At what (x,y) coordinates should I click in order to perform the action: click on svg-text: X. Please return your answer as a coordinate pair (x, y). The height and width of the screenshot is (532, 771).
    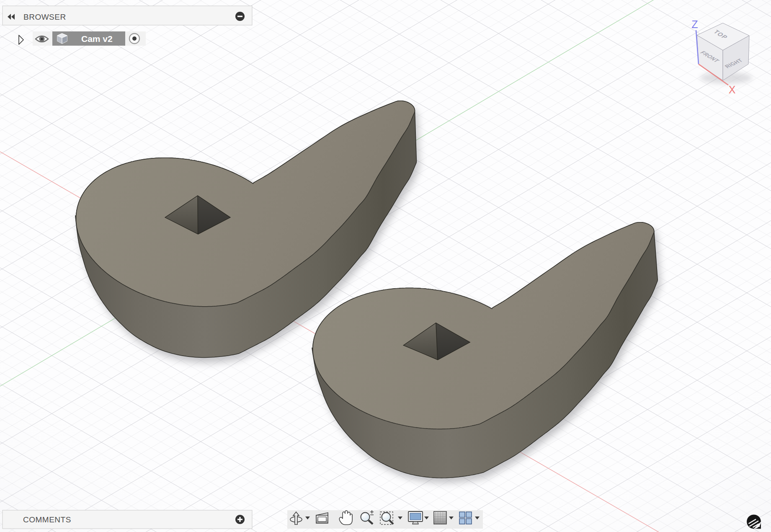
    Looking at the image, I should click on (732, 90).